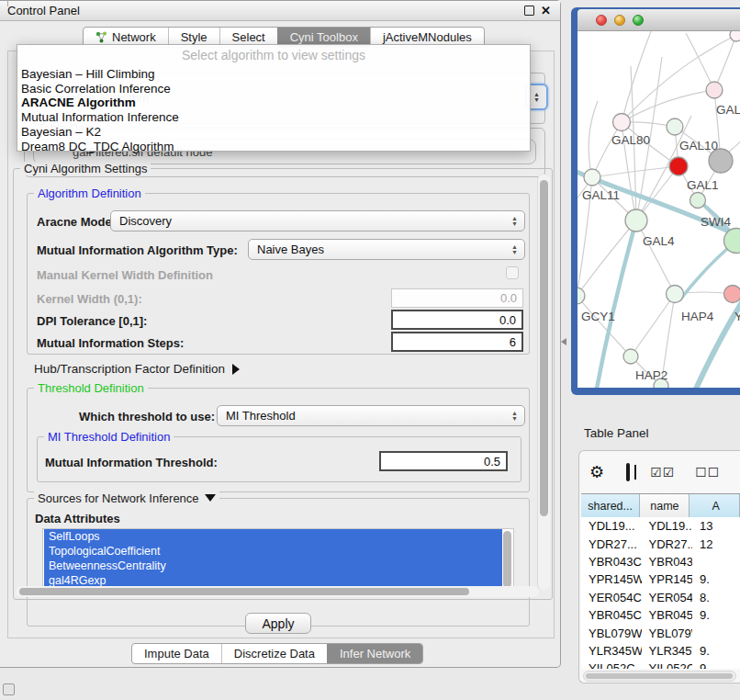 The width and height of the screenshot is (740, 700). Describe the element at coordinates (512, 273) in the screenshot. I see `manual-kernel-width-checkbox` at that location.